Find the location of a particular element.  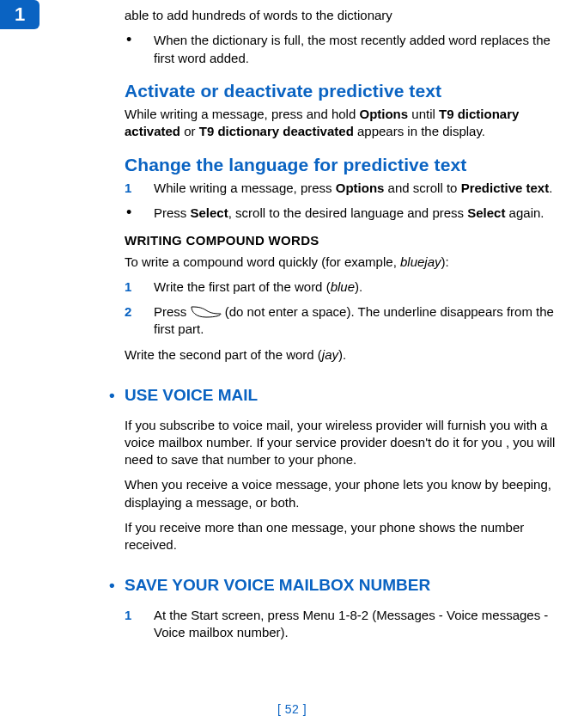

voice-p2: When you receive a voice message, your p… is located at coordinates (344, 493).